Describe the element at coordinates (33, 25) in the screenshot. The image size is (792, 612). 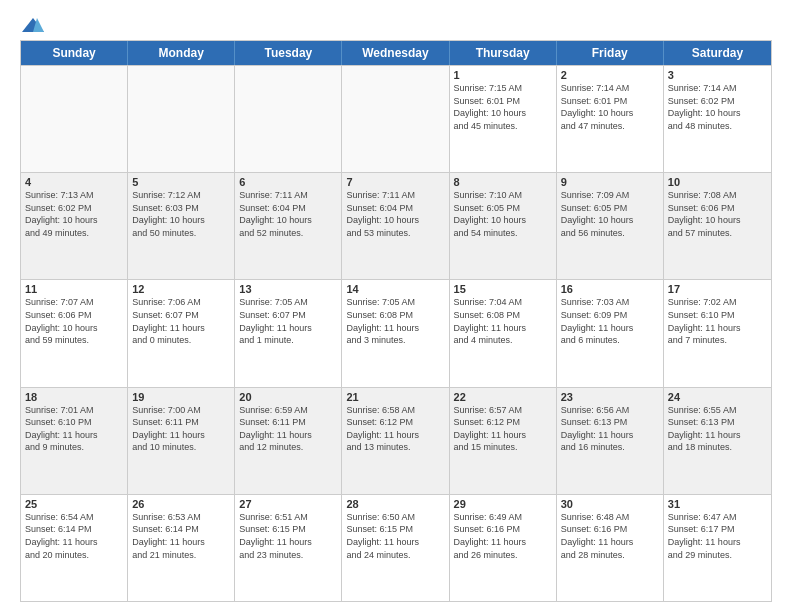
I see `logo-icon` at that location.